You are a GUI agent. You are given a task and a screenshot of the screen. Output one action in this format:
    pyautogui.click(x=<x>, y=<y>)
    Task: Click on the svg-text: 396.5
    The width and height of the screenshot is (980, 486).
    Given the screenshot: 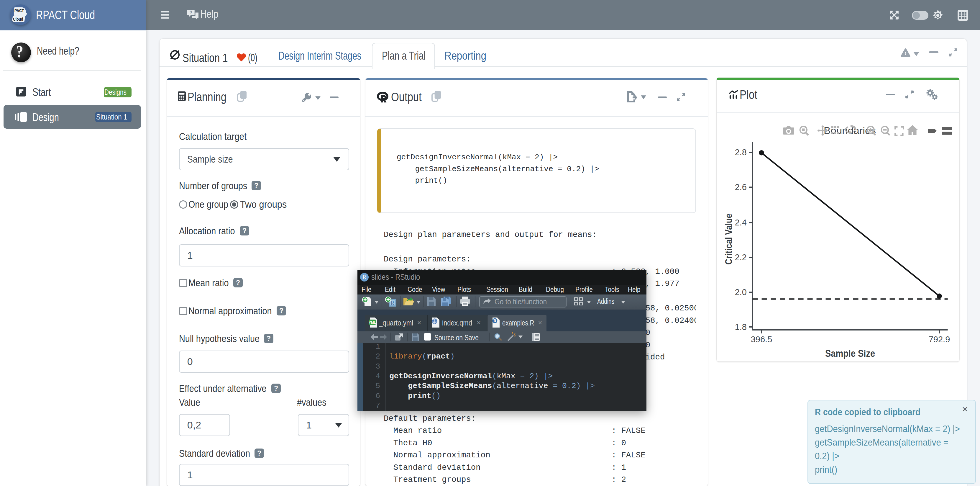 What is the action you would take?
    pyautogui.click(x=762, y=339)
    